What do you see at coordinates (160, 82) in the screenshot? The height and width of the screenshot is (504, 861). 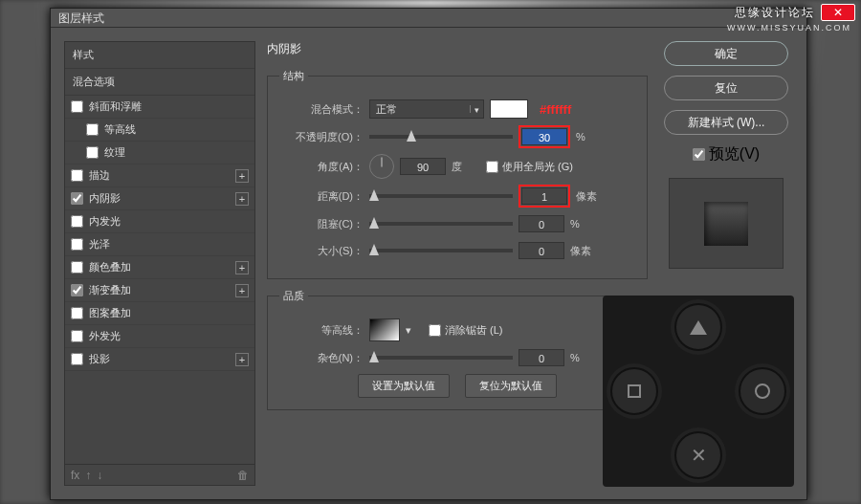 I see `sidebar-head-blend: 混合选项` at bounding box center [160, 82].